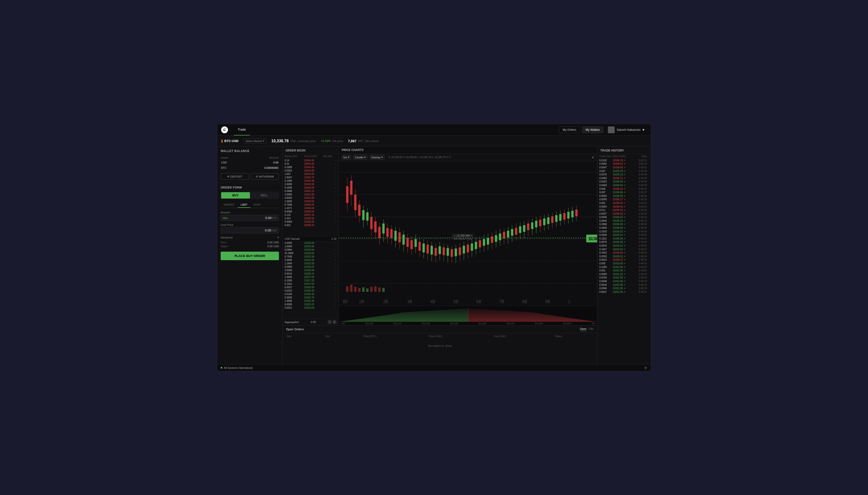 The width and height of the screenshot is (868, 495). What do you see at coordinates (311, 260) in the screenshot?
I see `bid-row: 3.000010331.00-` at bounding box center [311, 260].